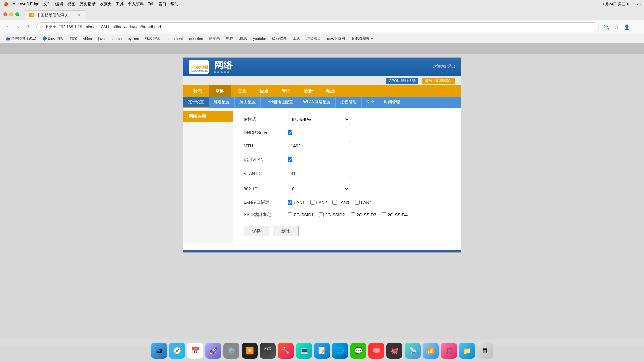  What do you see at coordinates (319, 146) in the screenshot?
I see `mtu-input` at bounding box center [319, 146].